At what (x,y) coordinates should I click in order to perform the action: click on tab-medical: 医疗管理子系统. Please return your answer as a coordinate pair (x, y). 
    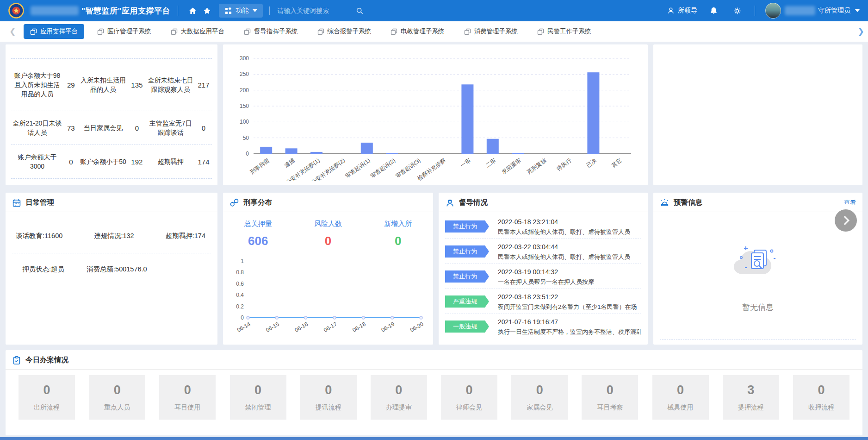
    Looking at the image, I should click on (124, 31).